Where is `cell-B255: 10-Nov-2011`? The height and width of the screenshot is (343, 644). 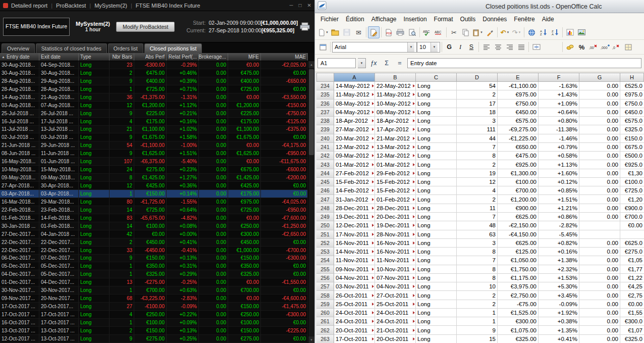 cell-B255: 10-Nov-2011 is located at coordinates (396, 270).